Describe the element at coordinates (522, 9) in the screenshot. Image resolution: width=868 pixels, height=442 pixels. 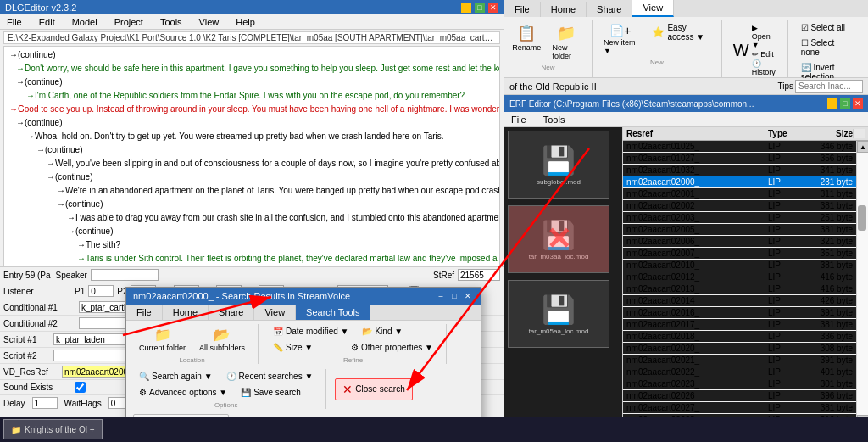
I see `tab-file: File` at that location.